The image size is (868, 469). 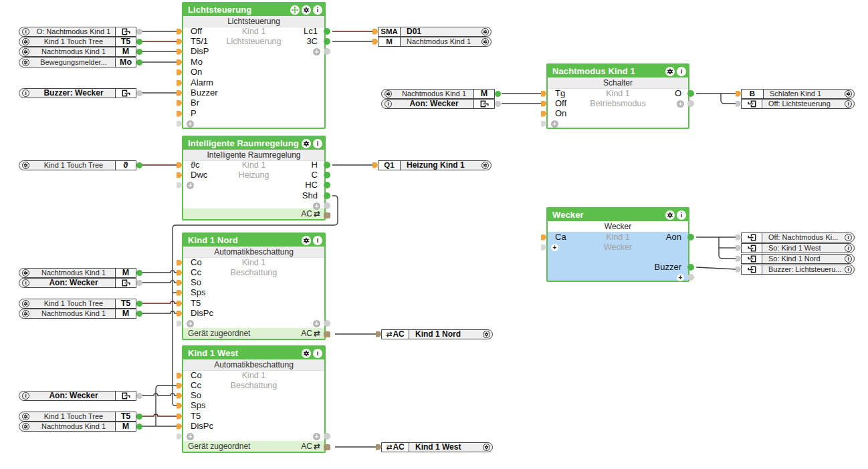 I want to click on output-connector: Buzzer: Lichtsteueru...i, so click(x=798, y=270).